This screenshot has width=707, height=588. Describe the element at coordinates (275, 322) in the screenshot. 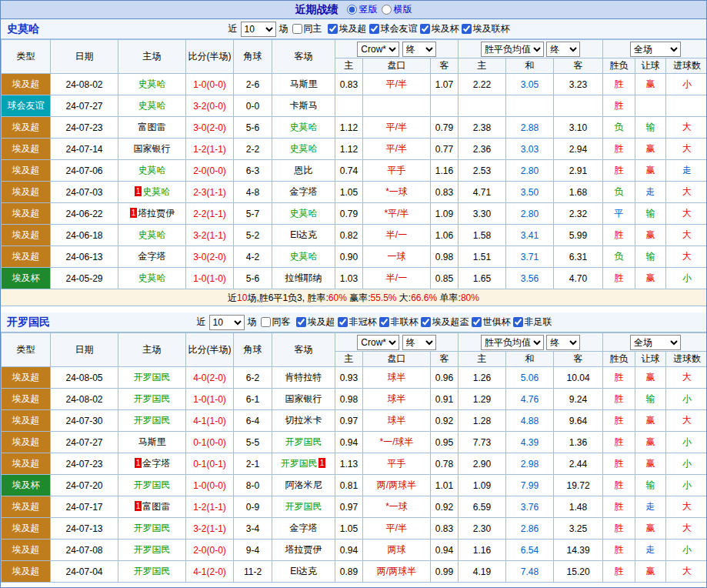

I see `same-venue-option: 同客` at that location.